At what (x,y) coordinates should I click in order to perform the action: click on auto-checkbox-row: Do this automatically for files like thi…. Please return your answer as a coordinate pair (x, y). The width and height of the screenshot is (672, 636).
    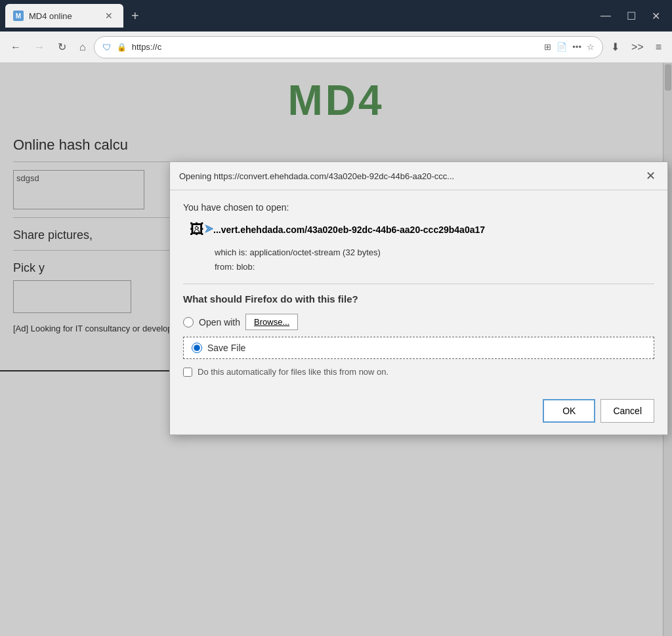
    Looking at the image, I should click on (419, 371).